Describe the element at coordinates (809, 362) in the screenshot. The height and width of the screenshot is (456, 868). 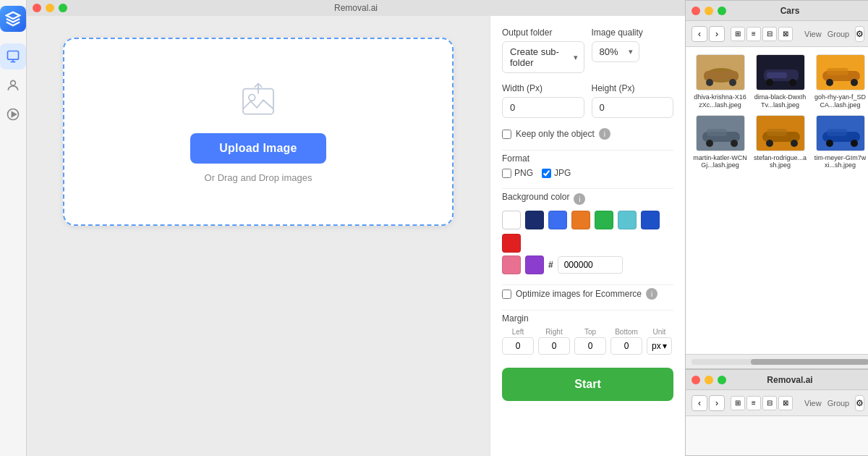
I see `finder-scrollthumb-top` at that location.